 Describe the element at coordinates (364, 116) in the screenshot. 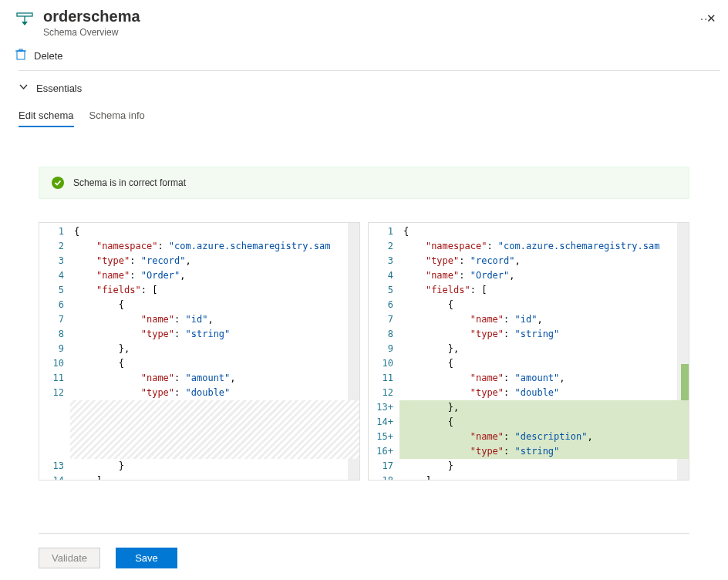

I see `tab-bar: Edit schema Schema info` at that location.